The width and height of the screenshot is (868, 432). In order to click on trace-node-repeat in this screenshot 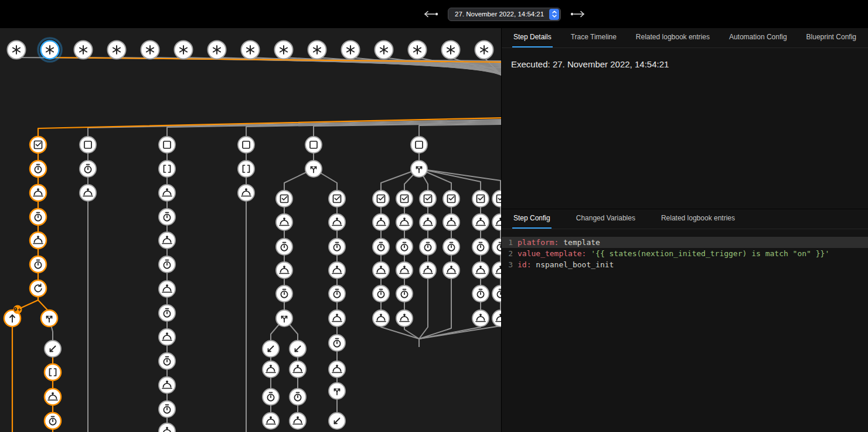, I will do `click(38, 288)`.